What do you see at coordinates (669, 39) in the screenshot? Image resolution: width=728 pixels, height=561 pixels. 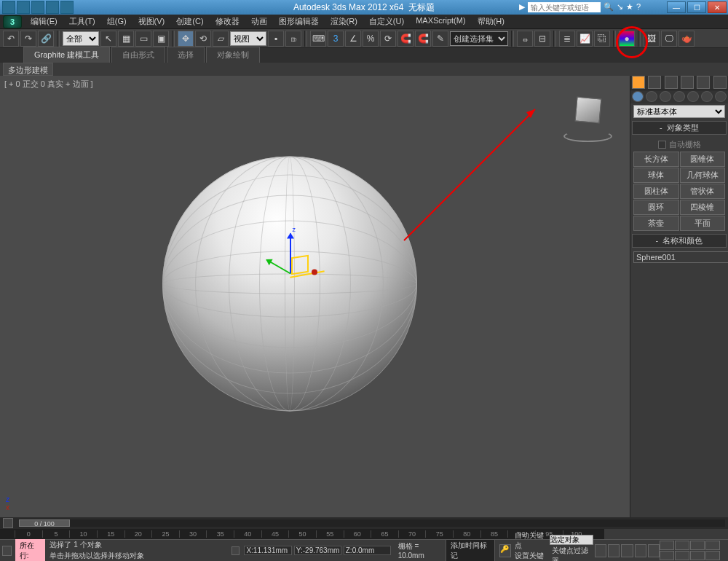 I see `render-frame-button: 🖵` at bounding box center [669, 39].